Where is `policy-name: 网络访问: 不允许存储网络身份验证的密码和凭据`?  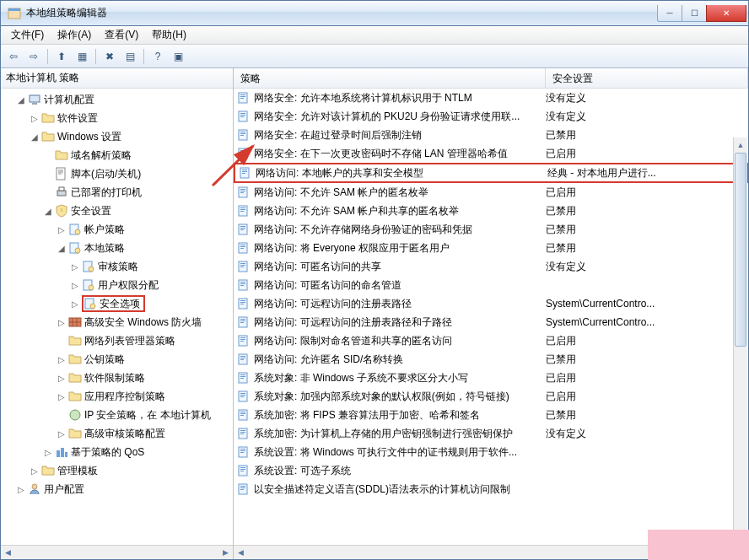
policy-name: 网络访问: 不允许存储网络身份验证的密码和凭据 is located at coordinates (400, 229).